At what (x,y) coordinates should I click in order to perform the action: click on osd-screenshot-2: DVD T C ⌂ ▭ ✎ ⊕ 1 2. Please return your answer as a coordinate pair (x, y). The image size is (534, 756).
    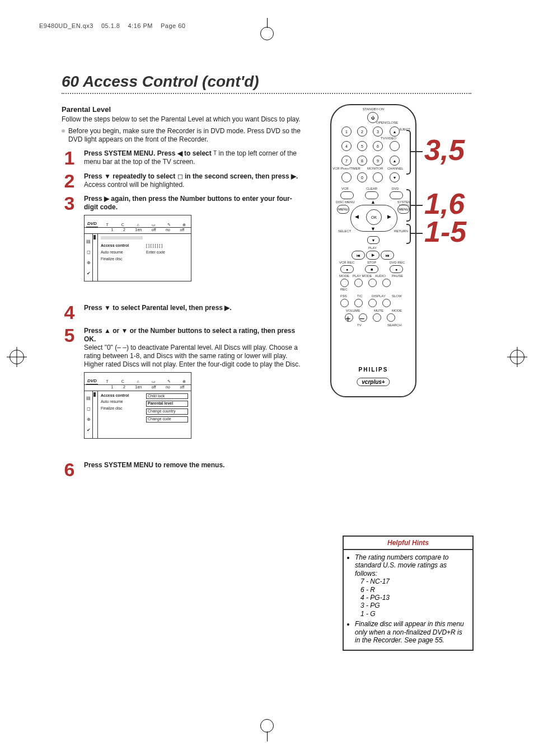
    Looking at the image, I should click on (138, 405).